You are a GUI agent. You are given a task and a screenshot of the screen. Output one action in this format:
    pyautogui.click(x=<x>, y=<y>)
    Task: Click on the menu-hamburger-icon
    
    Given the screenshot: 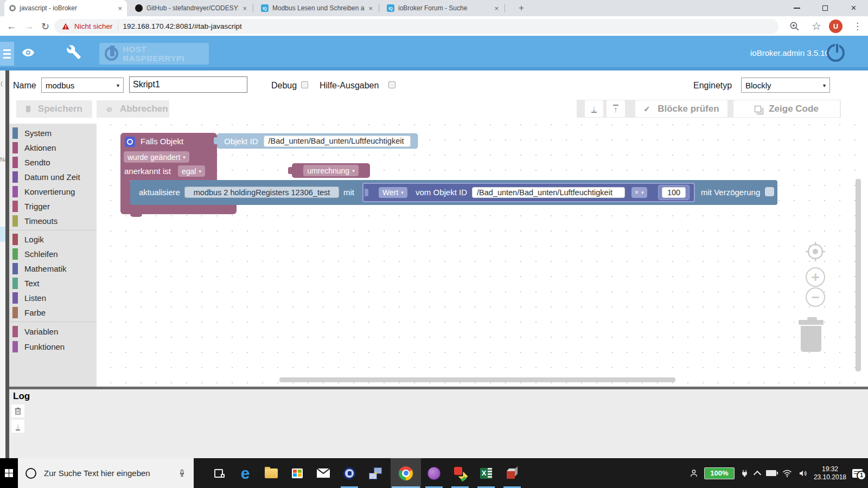 What is the action you would take?
    pyautogui.click(x=7, y=54)
    